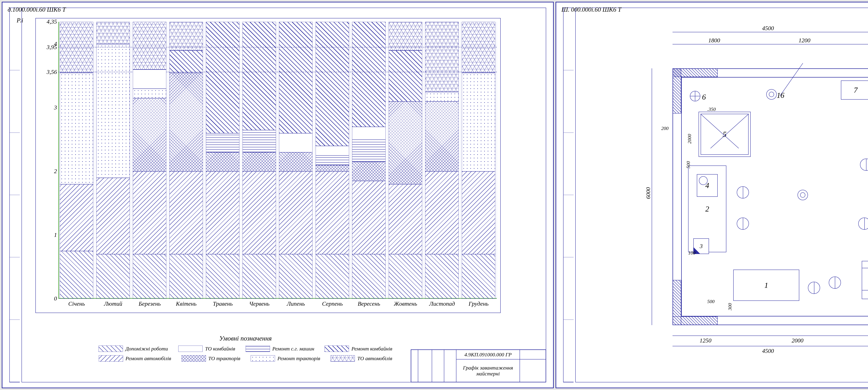 The width and height of the screenshot is (868, 390). What do you see at coordinates (568, 195) in the screenshot?
I see `right-frame-marks` at bounding box center [568, 195].